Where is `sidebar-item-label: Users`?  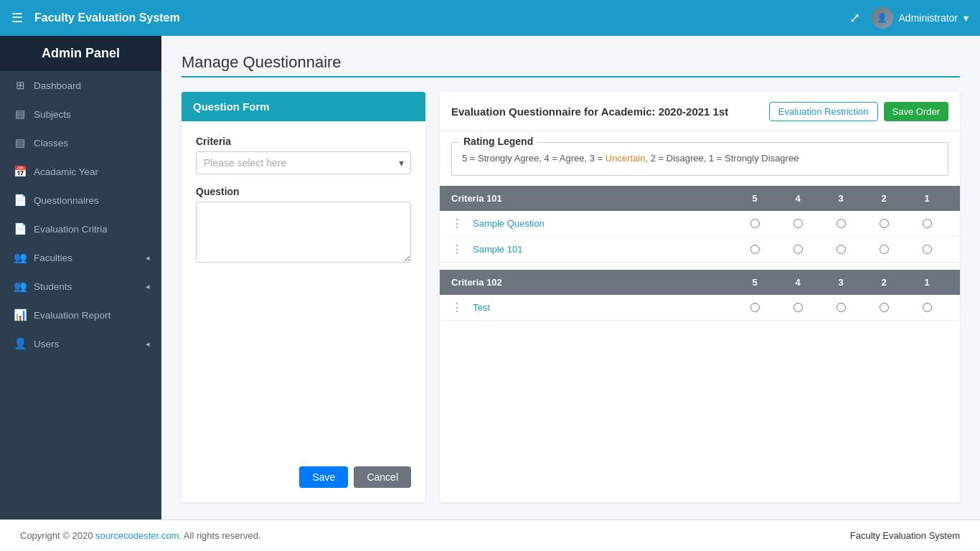
sidebar-item-label: Users is located at coordinates (86, 344).